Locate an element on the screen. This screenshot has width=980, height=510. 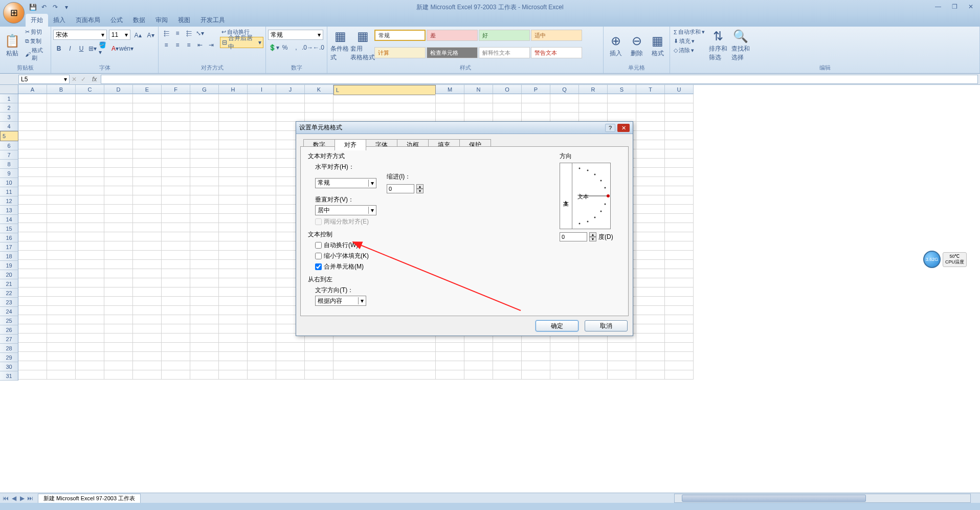
spin-down-icon: ▼ is located at coordinates (420, 191).